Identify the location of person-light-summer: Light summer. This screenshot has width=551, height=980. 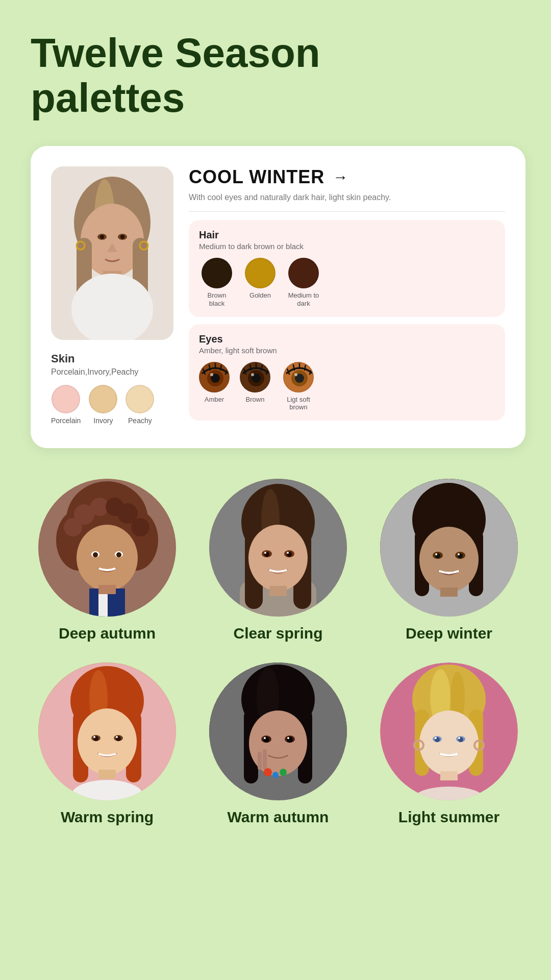
(449, 744).